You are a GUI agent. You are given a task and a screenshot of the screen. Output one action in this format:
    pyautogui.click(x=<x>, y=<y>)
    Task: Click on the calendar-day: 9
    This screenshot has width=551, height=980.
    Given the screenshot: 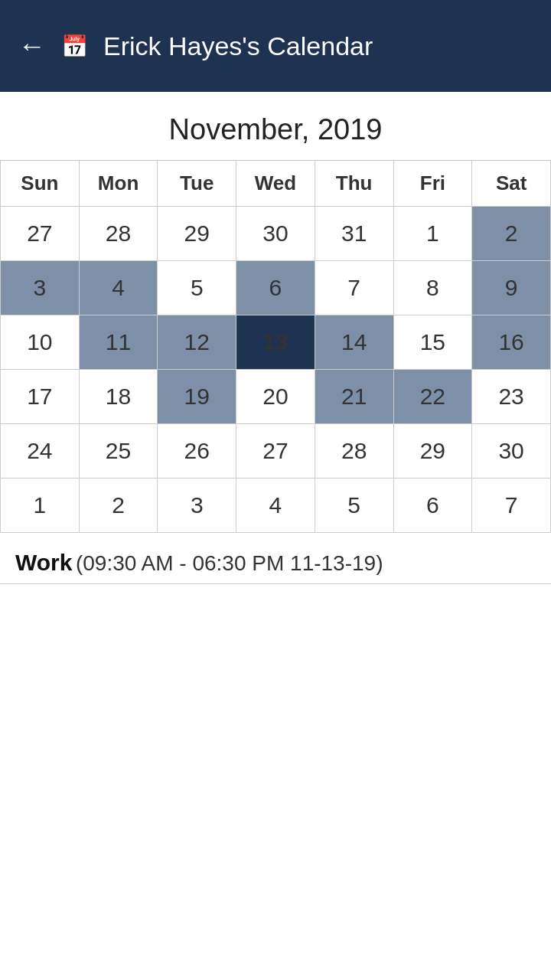 What is the action you would take?
    pyautogui.click(x=511, y=288)
    